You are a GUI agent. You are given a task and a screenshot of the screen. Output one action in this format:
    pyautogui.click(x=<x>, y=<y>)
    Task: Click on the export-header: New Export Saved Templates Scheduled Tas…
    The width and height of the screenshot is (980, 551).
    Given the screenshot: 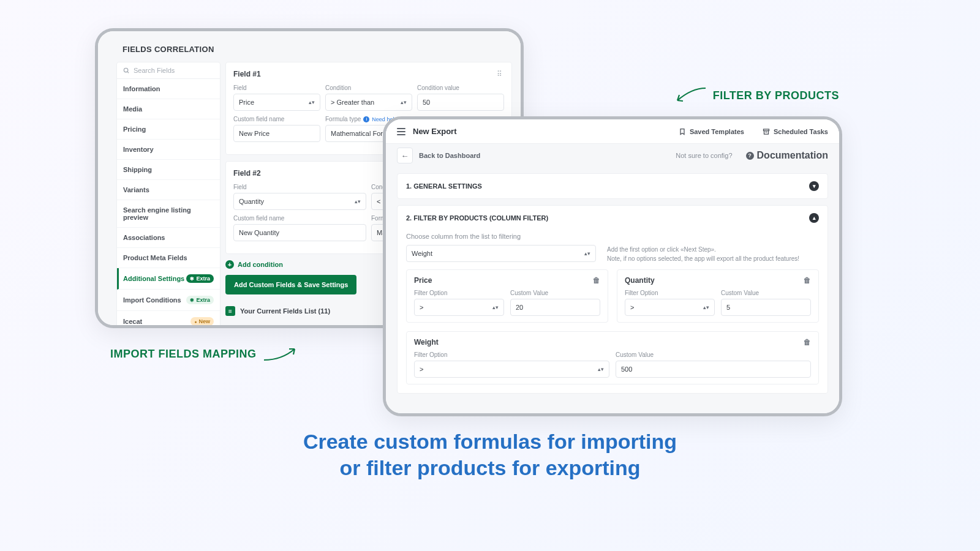 What is the action you would take?
    pyautogui.click(x=612, y=132)
    